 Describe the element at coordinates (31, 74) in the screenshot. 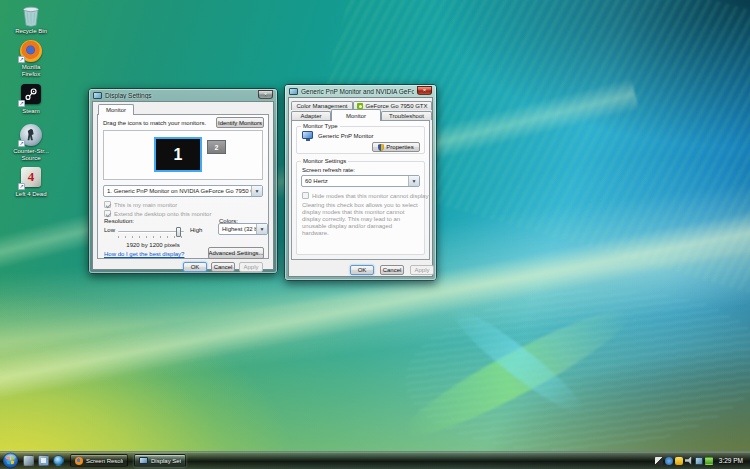

I see `desktop-icon-label: Firefox` at that location.